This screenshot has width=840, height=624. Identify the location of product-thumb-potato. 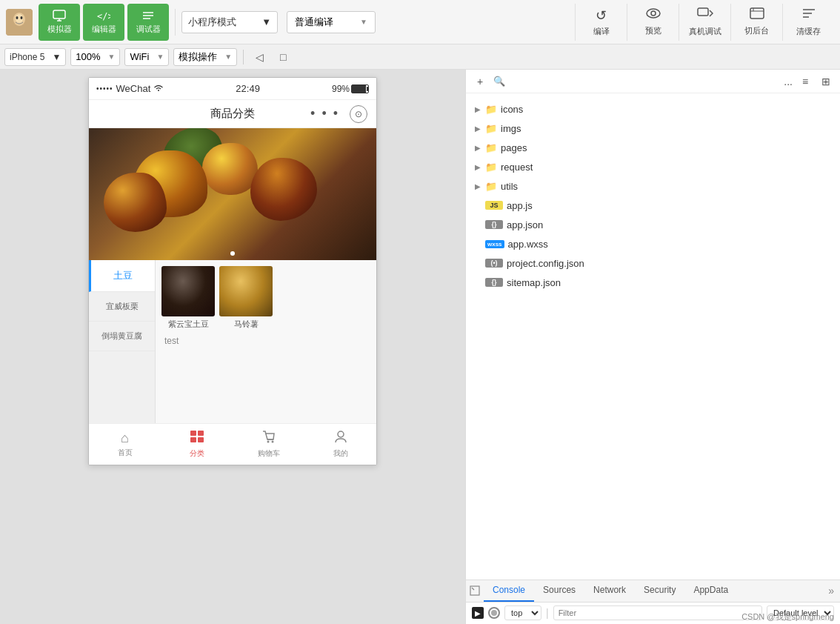
(246, 291).